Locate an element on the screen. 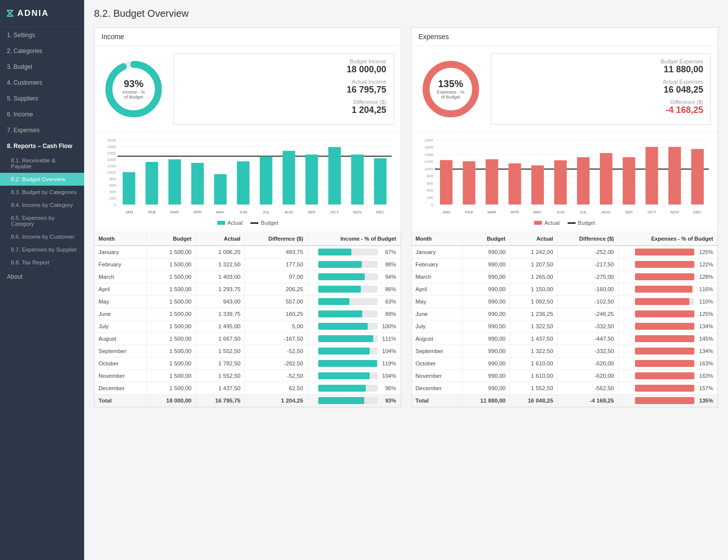 Image resolution: width=728 pixels, height=560 pixels. income-diff-label: Difference ($) is located at coordinates (284, 102).